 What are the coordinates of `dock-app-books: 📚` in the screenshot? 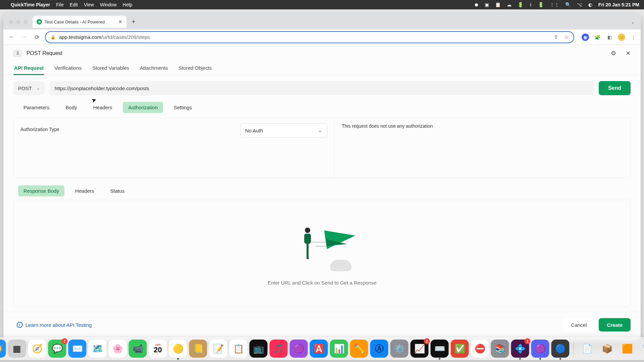 It's located at (500, 349).